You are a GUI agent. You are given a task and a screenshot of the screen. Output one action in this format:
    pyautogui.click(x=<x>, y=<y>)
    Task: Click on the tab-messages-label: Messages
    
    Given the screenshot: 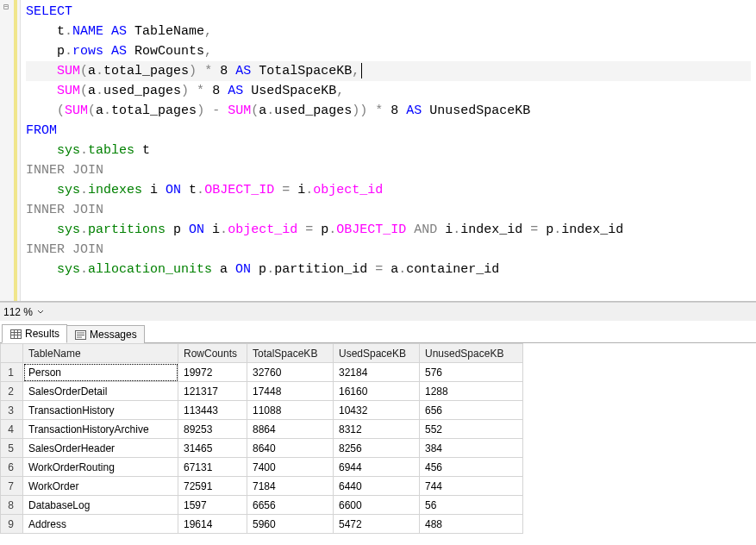 What is the action you would take?
    pyautogui.click(x=114, y=335)
    